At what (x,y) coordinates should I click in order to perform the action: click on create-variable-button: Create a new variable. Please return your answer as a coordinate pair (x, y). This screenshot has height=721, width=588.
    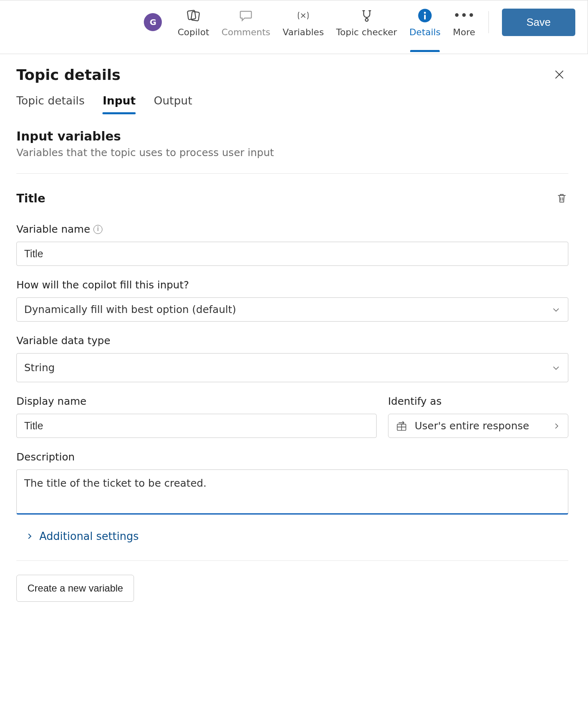
    Looking at the image, I should click on (75, 588).